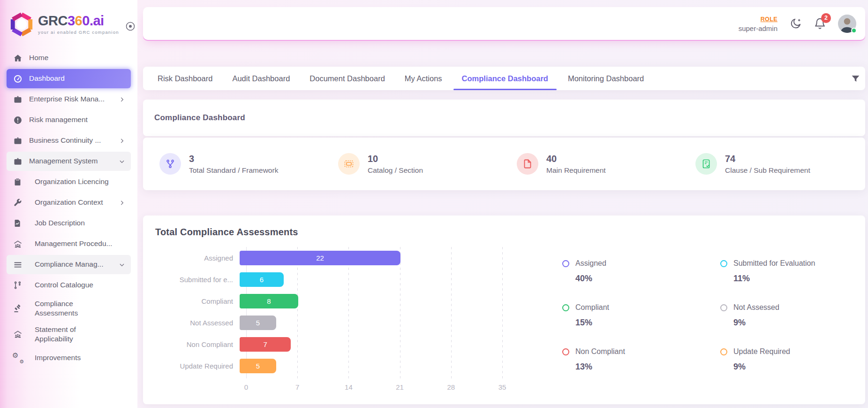 Image resolution: width=868 pixels, height=408 pixels. Describe the element at coordinates (262, 280) in the screenshot. I see `bar-submitted: 6` at that location.